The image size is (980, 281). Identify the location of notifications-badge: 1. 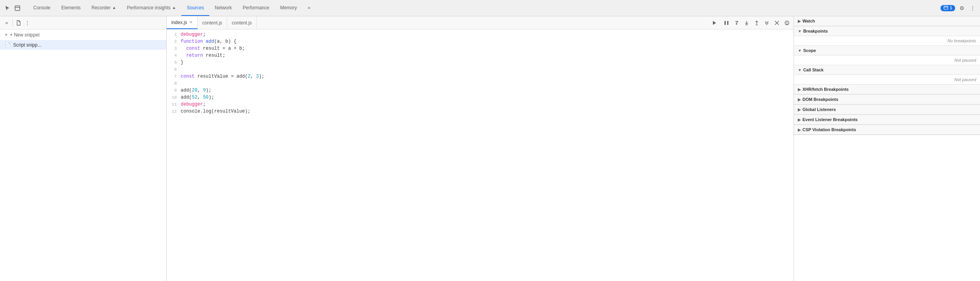
(948, 8).